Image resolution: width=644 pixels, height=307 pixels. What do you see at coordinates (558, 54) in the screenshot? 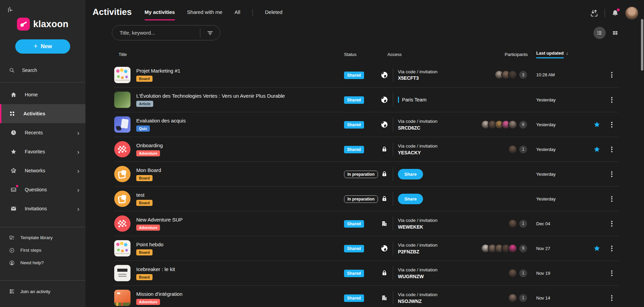
I see `column-last-updated: Last updated ↓` at bounding box center [558, 54].